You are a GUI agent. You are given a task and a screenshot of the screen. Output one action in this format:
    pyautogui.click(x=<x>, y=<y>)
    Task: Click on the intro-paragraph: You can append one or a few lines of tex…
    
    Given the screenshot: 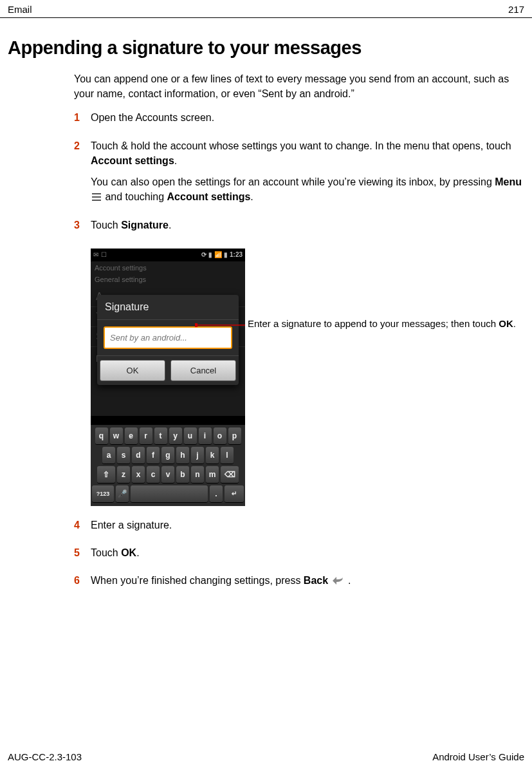 What is the action you would take?
    pyautogui.click(x=299, y=86)
    